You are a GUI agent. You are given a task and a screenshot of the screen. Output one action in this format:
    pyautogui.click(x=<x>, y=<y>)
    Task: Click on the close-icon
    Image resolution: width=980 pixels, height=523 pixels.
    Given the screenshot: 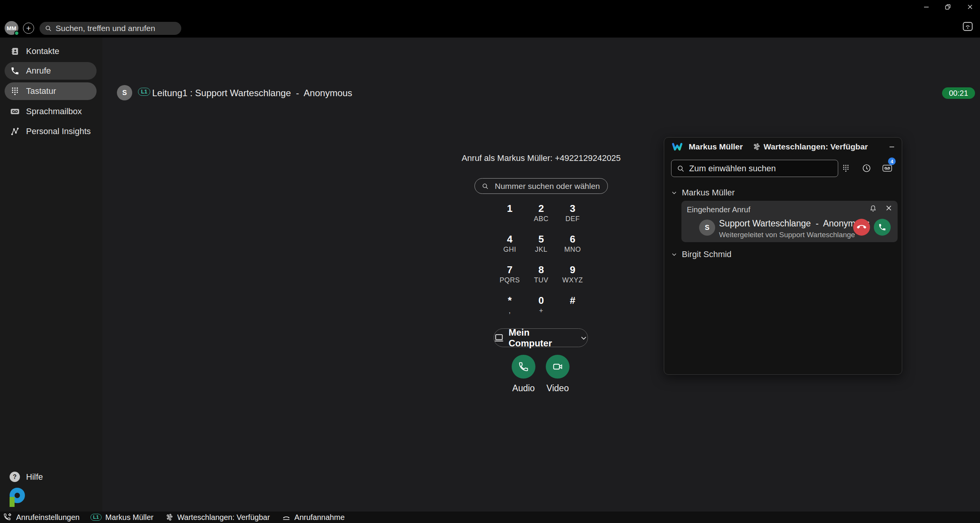 What is the action you would take?
    pyautogui.click(x=970, y=7)
    